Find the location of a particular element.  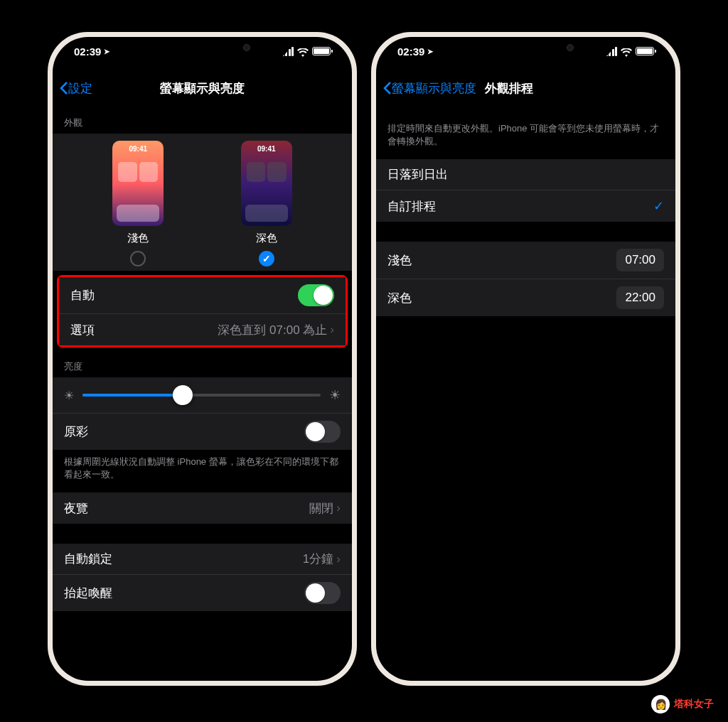

raise-wake-label: 抬起喚醒 is located at coordinates (88, 593).